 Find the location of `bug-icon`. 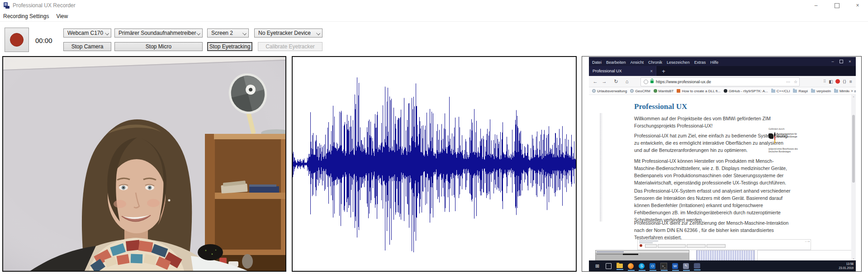

bug-icon is located at coordinates (655, 91).